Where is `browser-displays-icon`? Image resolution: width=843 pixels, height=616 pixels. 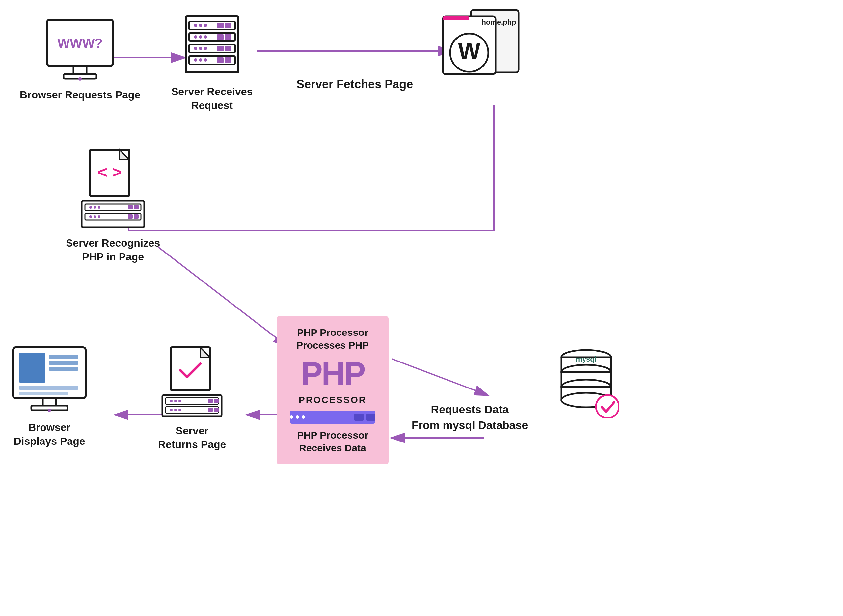
browser-displays-icon is located at coordinates (49, 380).